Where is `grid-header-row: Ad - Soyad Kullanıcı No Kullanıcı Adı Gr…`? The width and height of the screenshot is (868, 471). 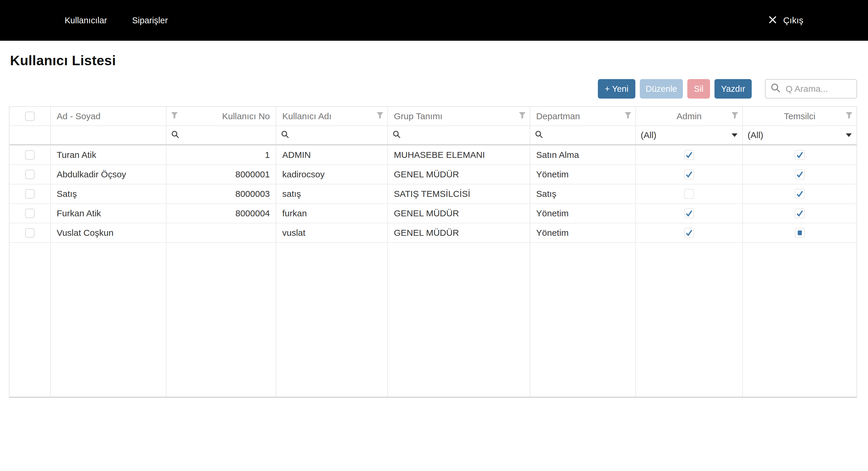
grid-header-row: Ad - Soyad Kullanıcı No Kullanıcı Adı Gr… is located at coordinates (433, 117).